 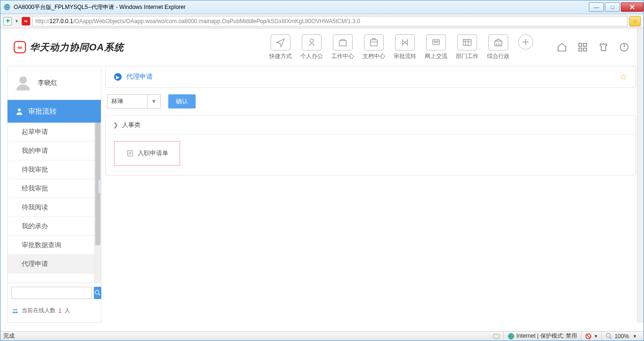 I want to click on users-icon, so click(x=15, y=311).